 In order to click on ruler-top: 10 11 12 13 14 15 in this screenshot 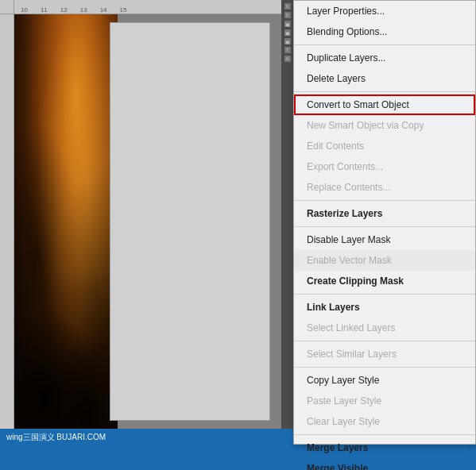, I will do `click(148, 7)`.